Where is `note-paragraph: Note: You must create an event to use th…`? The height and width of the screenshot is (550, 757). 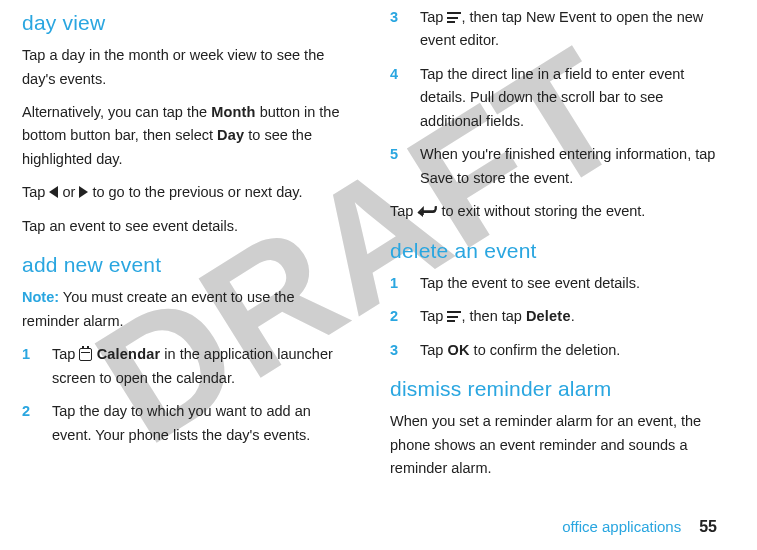 note-paragraph: Note: You must create an event to use th… is located at coordinates (183, 310).